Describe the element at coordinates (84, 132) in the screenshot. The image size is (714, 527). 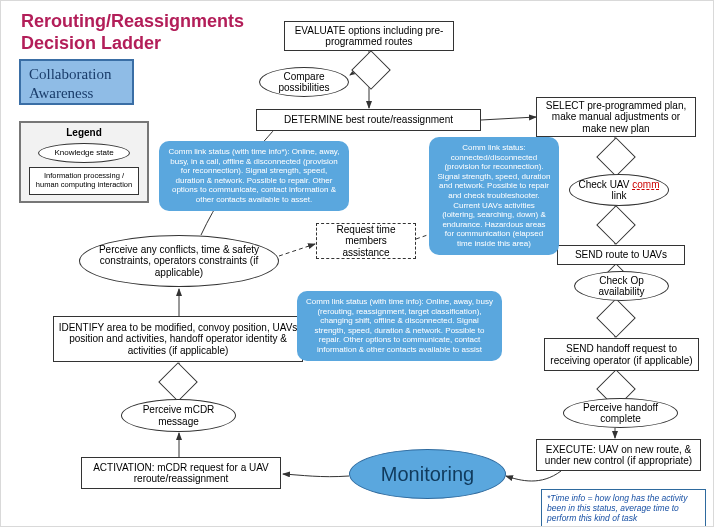
I see `legend-title: Legend` at that location.